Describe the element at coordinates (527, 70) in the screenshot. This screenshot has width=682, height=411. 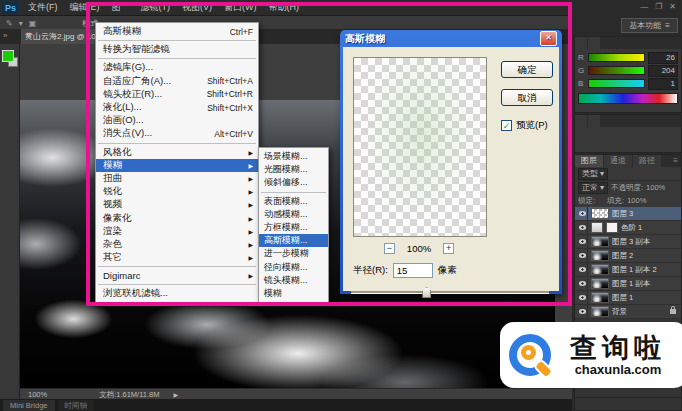
I see `ok-button: 确定` at that location.